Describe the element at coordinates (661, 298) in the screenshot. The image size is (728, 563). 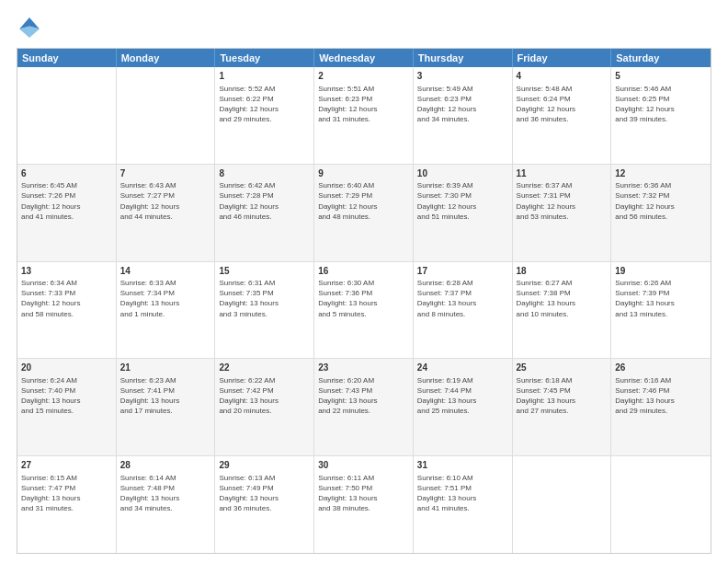
I see `cell-info: Sunrise: 6:26 AM Sunset: 7:39 PM Dayligh…` at that location.